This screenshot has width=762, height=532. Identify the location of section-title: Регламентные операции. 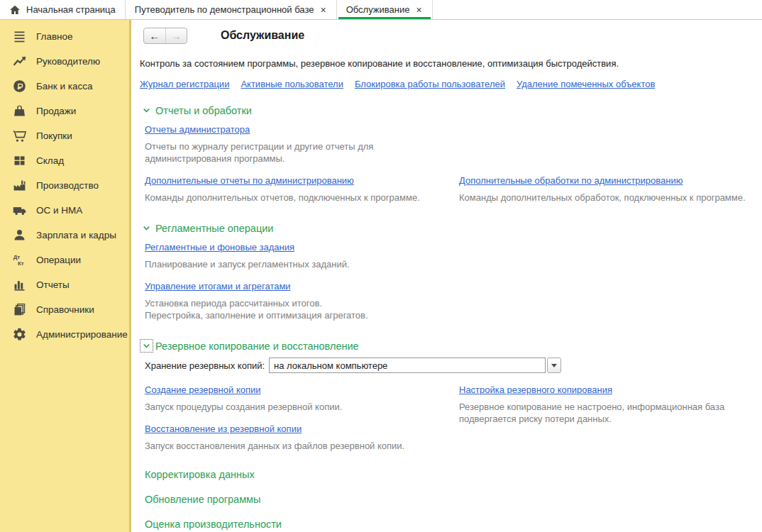
(214, 228).